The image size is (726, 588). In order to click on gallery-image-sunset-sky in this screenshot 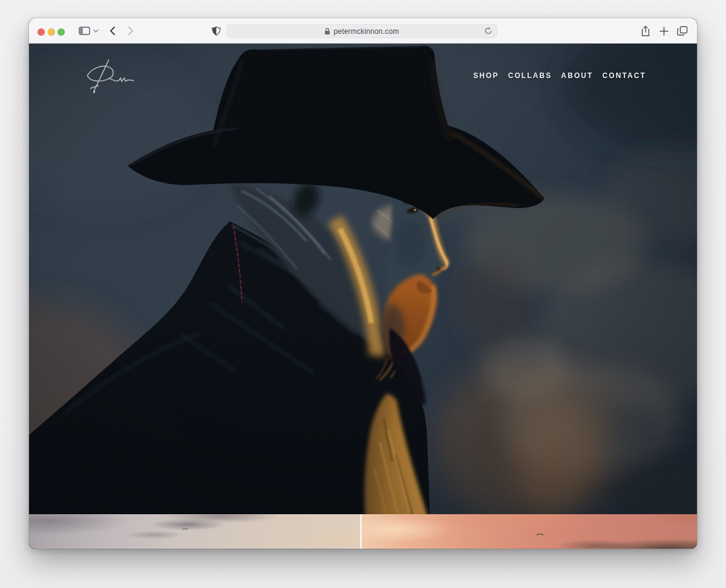, I will do `click(529, 531)`.